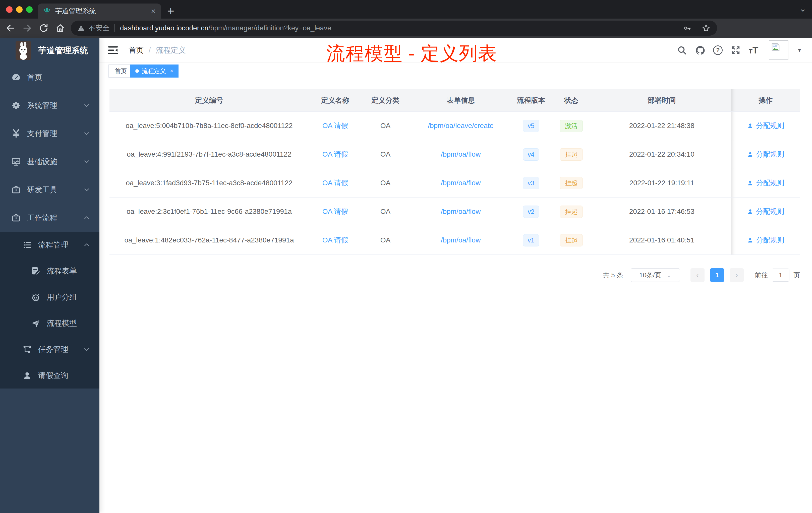 Image resolution: width=812 pixels, height=513 pixels. I want to click on tab-close-icon: ×, so click(153, 11).